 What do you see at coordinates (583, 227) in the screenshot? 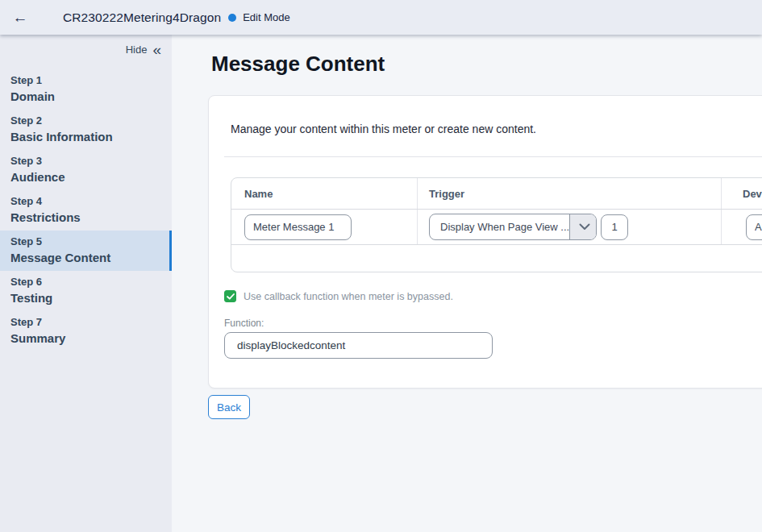
I see `chevron-down-icon` at bounding box center [583, 227].